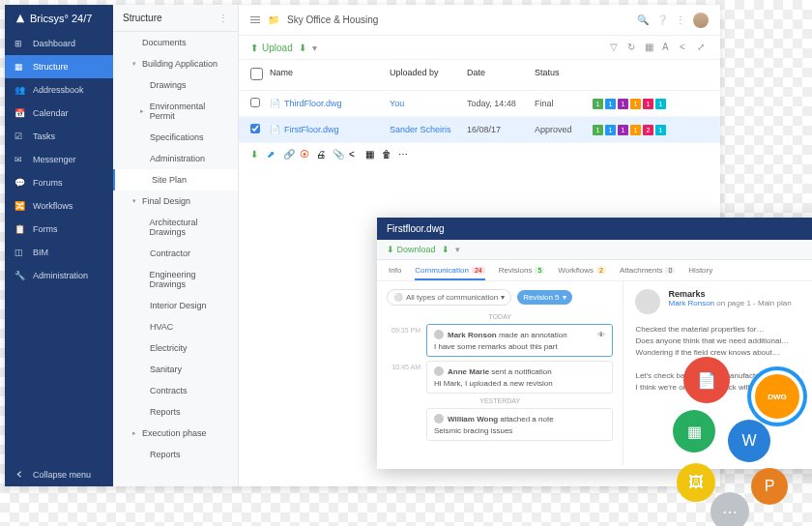  What do you see at coordinates (685, 47) in the screenshot?
I see `share-icon: <` at bounding box center [685, 47].